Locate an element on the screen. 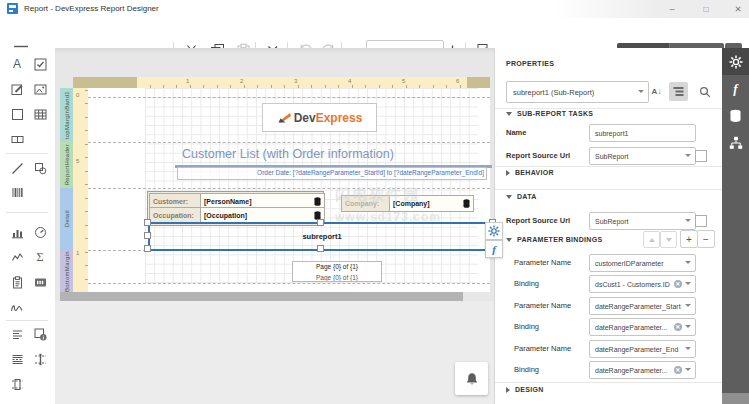  check-box-icon is located at coordinates (40, 64).